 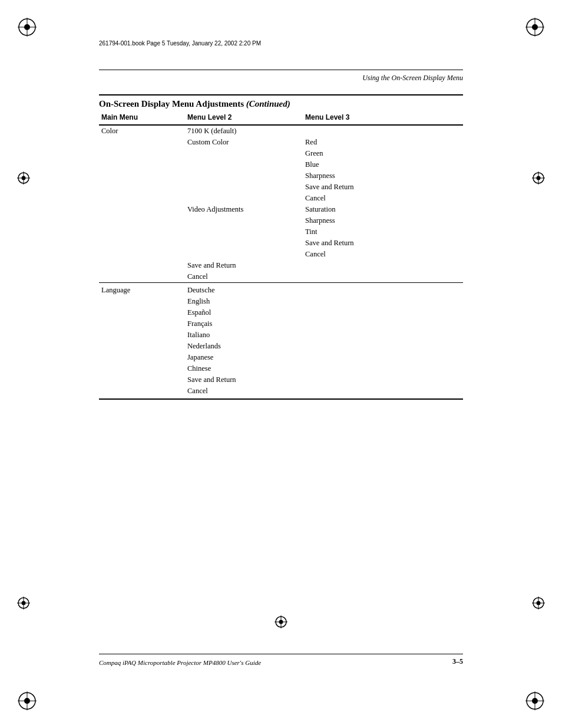 What do you see at coordinates (246, 210) in the screenshot?
I see `cell-level2: Video Adjustments` at bounding box center [246, 210].